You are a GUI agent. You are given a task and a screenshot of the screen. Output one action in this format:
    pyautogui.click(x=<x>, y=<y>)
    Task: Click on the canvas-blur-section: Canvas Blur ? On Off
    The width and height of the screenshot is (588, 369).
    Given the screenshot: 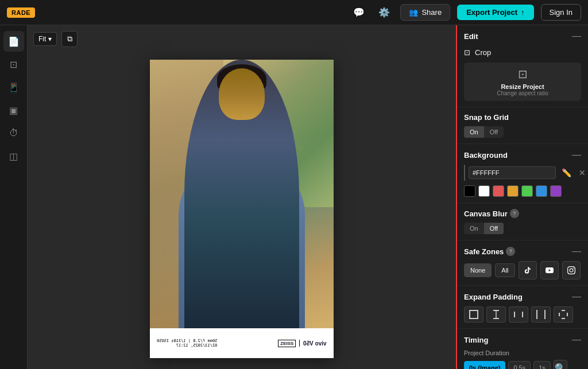 What is the action you would take?
    pyautogui.click(x=523, y=222)
    